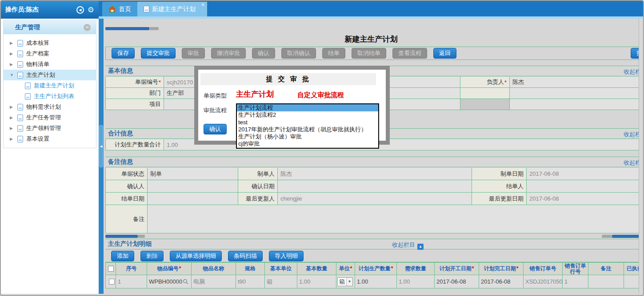 The width and height of the screenshot is (644, 296). I want to click on back-button: 返回, so click(445, 53).